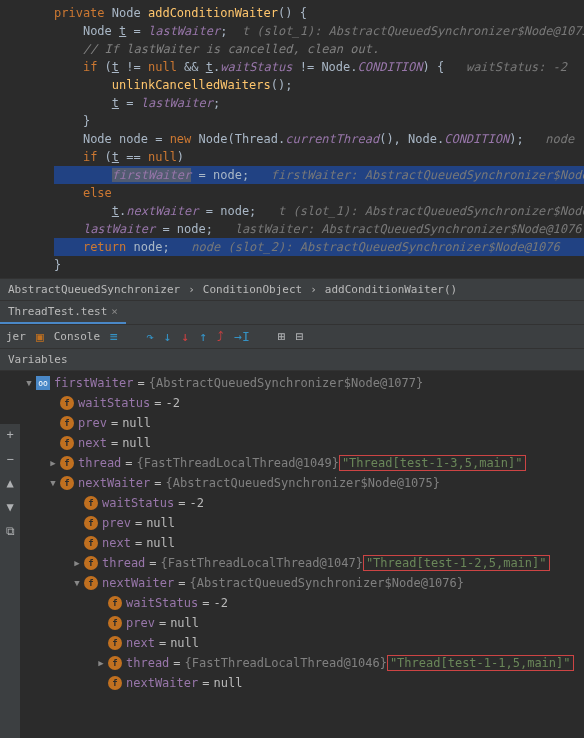 The image size is (584, 738). Describe the element at coordinates (90, 67) in the screenshot. I see `kw-if: if` at that location.